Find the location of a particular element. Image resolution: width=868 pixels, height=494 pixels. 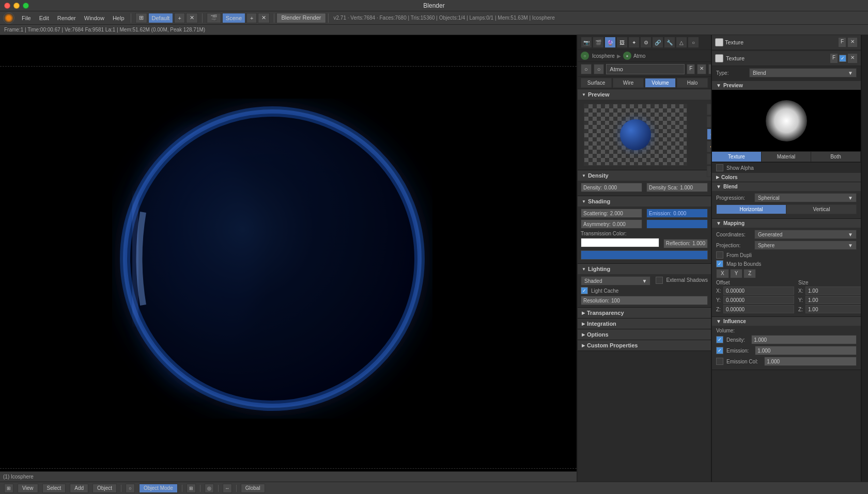

offset-y-input: 0.00000 is located at coordinates (758, 300).